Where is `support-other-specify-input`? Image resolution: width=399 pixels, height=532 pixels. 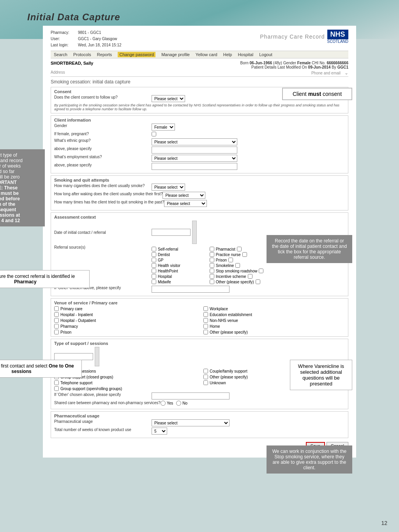
support-other-specify-input is located at coordinates (191, 396).